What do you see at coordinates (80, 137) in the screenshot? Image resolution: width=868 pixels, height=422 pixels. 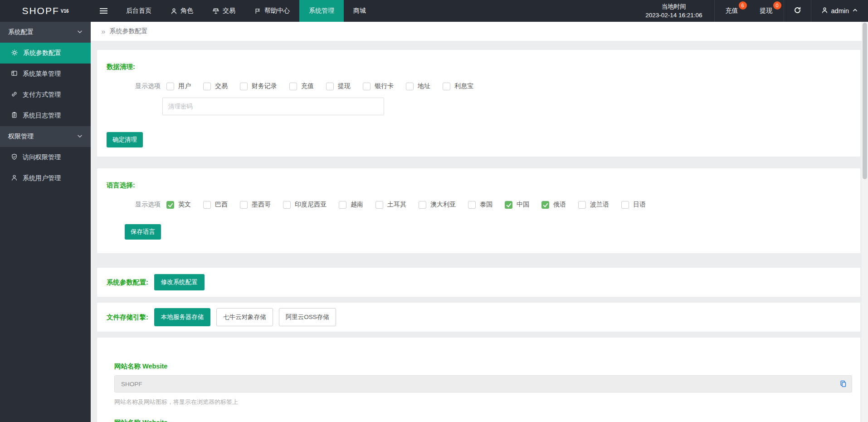 I see `chevron-down-icon` at bounding box center [80, 137].